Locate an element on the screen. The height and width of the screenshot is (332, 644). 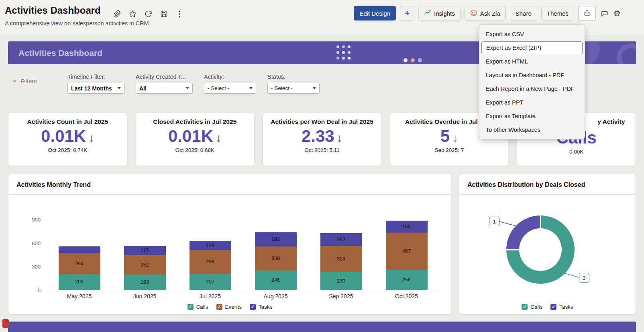
bar-column: 258467155 is located at coordinates (406, 255).